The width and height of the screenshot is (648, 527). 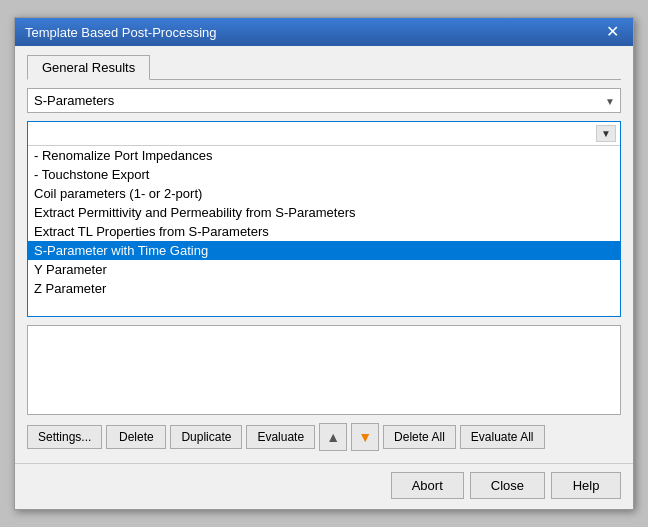 I want to click on help-button: Help, so click(x=586, y=486).